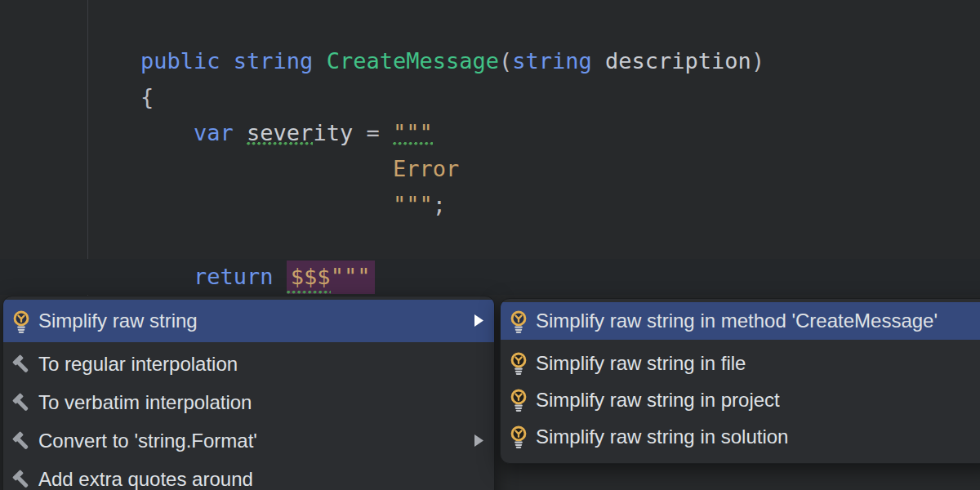 Image resolution: width=980 pixels, height=490 pixels. I want to click on code-token: CreateMessage, so click(413, 60).